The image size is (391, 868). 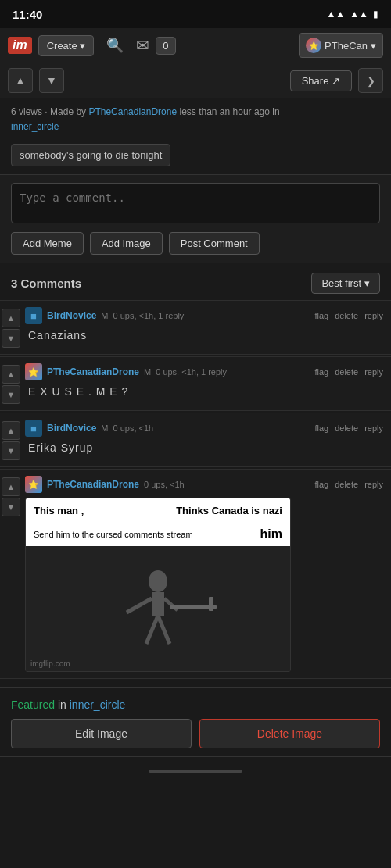 What do you see at coordinates (20, 80) in the screenshot?
I see `upvote-button: ▲` at bounding box center [20, 80].